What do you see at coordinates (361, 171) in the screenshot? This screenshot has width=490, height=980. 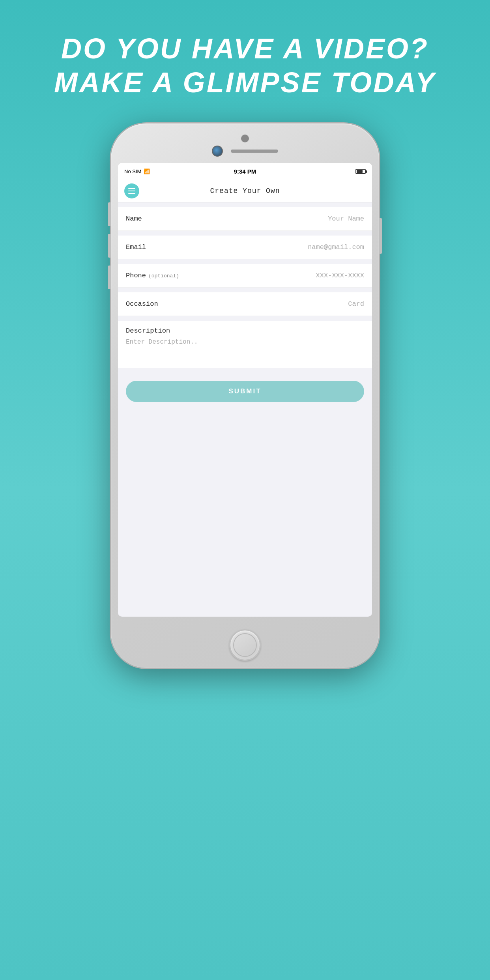 I see `status-right` at bounding box center [361, 171].